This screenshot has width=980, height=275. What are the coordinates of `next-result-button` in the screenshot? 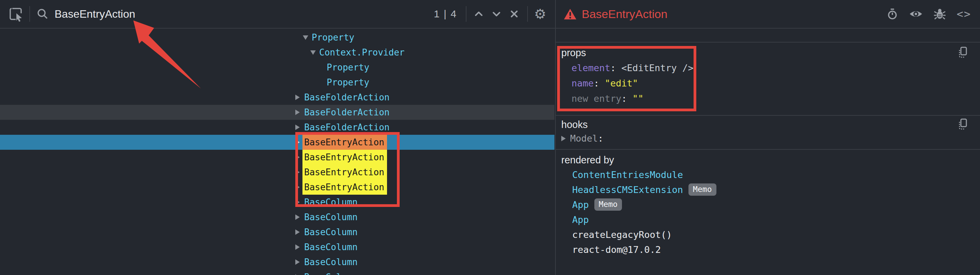 It's located at (496, 14).